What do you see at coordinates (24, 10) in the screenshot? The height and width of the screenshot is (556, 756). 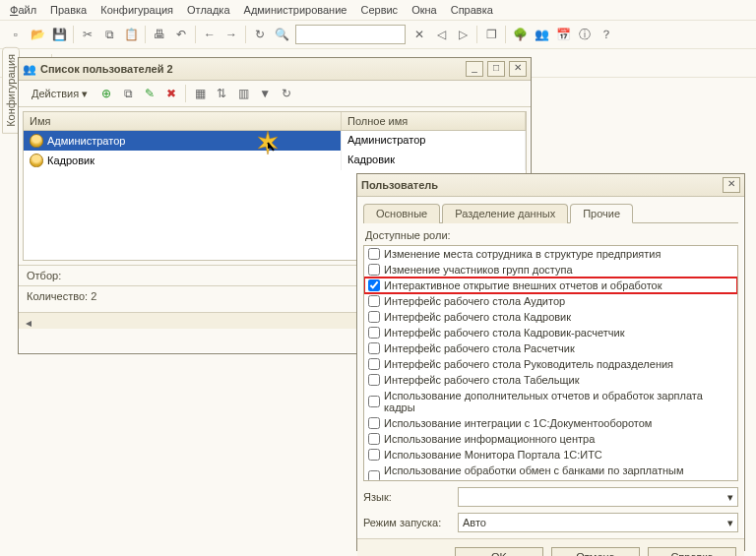 I see `menu-file: Файл` at bounding box center [24, 10].